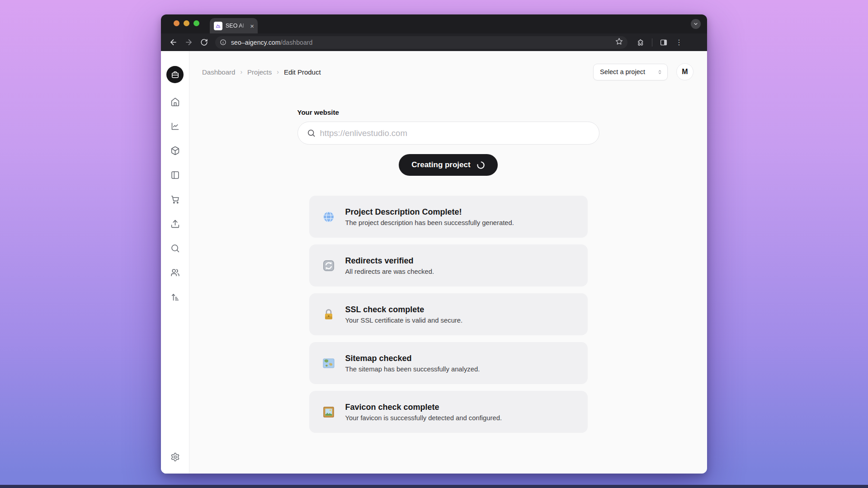  What do you see at coordinates (448, 133) in the screenshot?
I see `website-input: https://enlivestudio.com` at bounding box center [448, 133].